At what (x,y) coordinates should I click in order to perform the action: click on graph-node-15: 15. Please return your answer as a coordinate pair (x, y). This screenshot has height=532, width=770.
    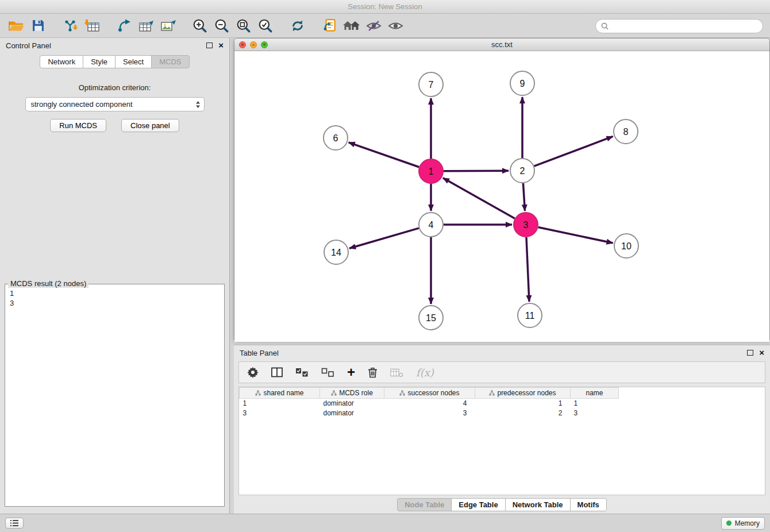
    Looking at the image, I should click on (431, 318).